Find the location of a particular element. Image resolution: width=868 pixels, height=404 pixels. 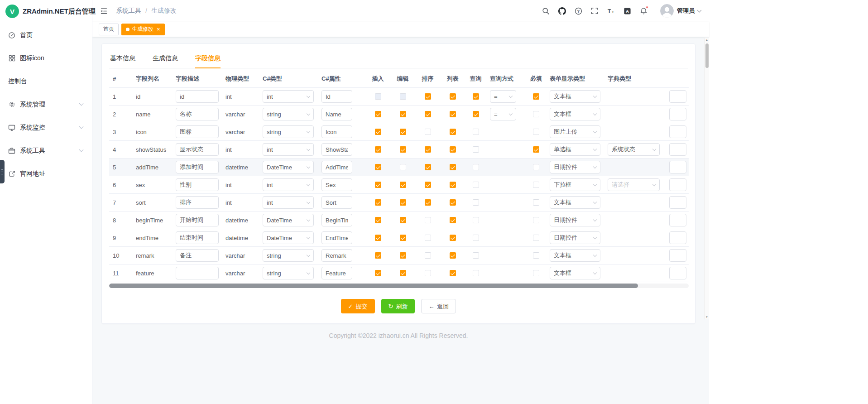

settings-drawer-handle is located at coordinates (2, 172).